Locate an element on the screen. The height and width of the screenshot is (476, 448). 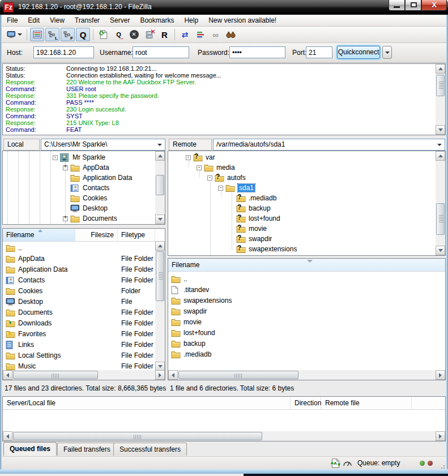
remote-list-hscrollbar is located at coordinates (307, 375).